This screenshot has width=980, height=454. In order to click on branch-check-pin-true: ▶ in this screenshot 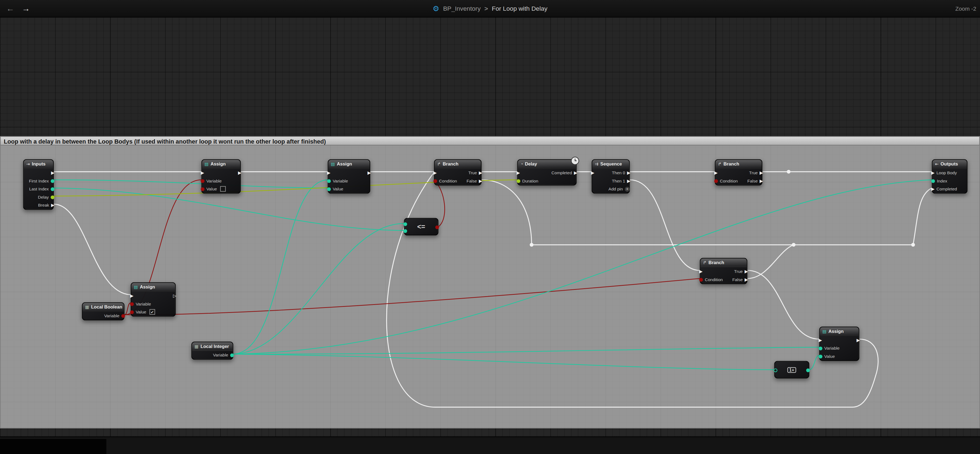, I will do `click(761, 173)`.